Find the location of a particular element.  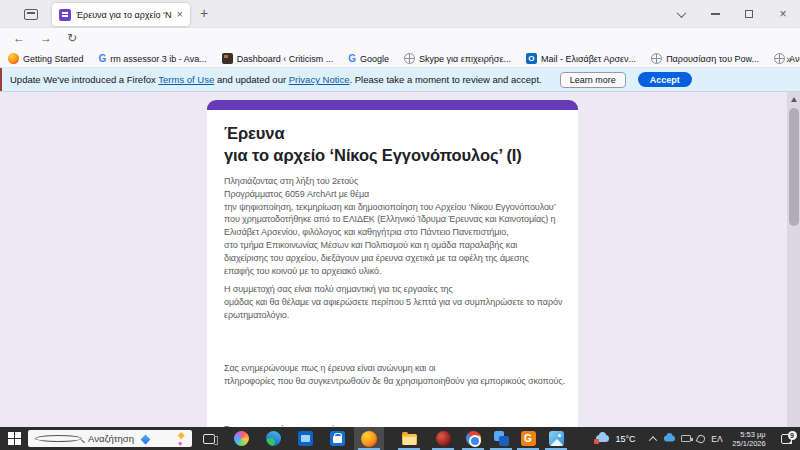

red-app-icon is located at coordinates (444, 438).